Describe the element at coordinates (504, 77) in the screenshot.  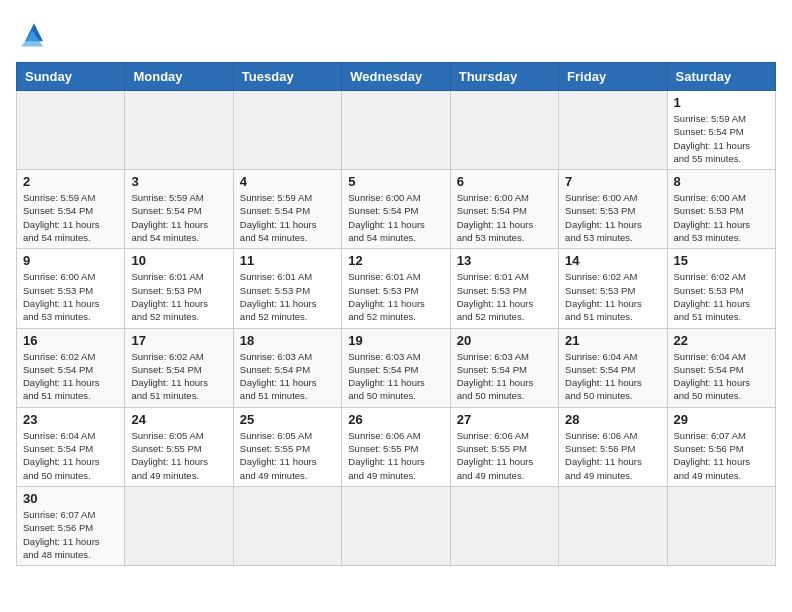
I see `weekday-header-thursday: Thursday` at that location.